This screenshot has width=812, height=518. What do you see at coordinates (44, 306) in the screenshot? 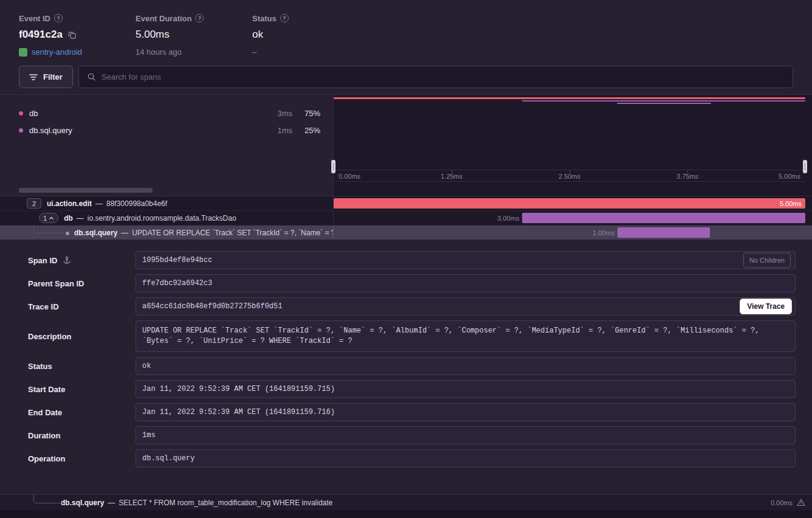
I see `trace-id-label: Trace ID` at bounding box center [44, 306].